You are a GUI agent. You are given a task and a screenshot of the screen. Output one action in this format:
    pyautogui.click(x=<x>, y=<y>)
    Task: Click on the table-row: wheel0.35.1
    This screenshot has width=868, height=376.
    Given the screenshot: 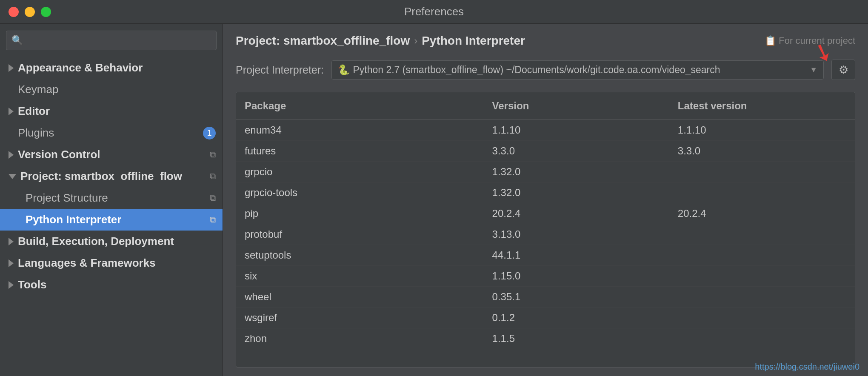 What is the action you would take?
    pyautogui.click(x=545, y=297)
    